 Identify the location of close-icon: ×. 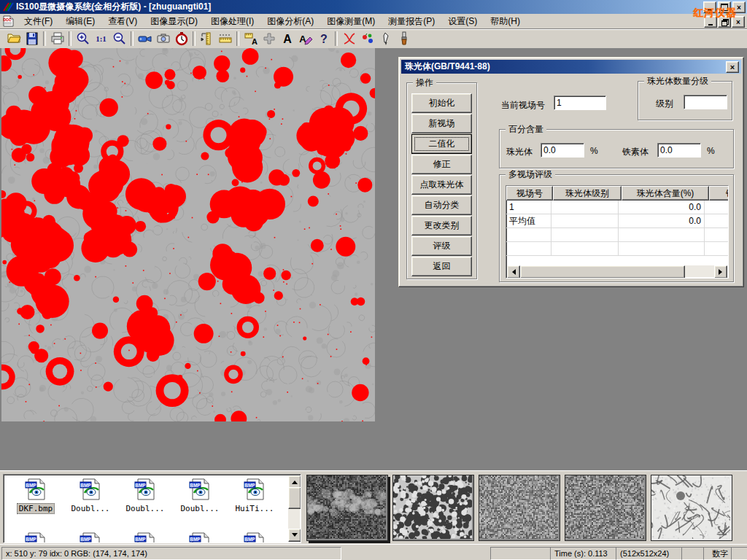
(739, 7).